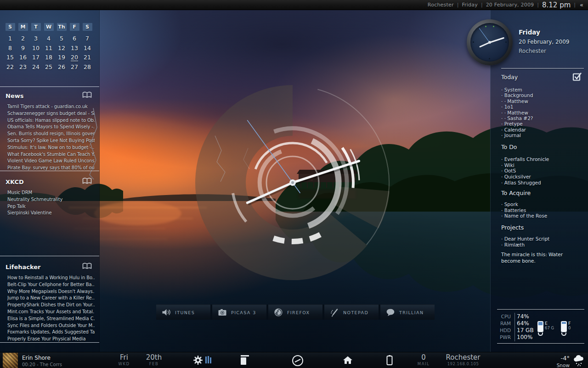 The height and width of the screenshot is (368, 588). What do you see at coordinates (504, 330) in the screenshot?
I see `stat-label: HDD` at bounding box center [504, 330].